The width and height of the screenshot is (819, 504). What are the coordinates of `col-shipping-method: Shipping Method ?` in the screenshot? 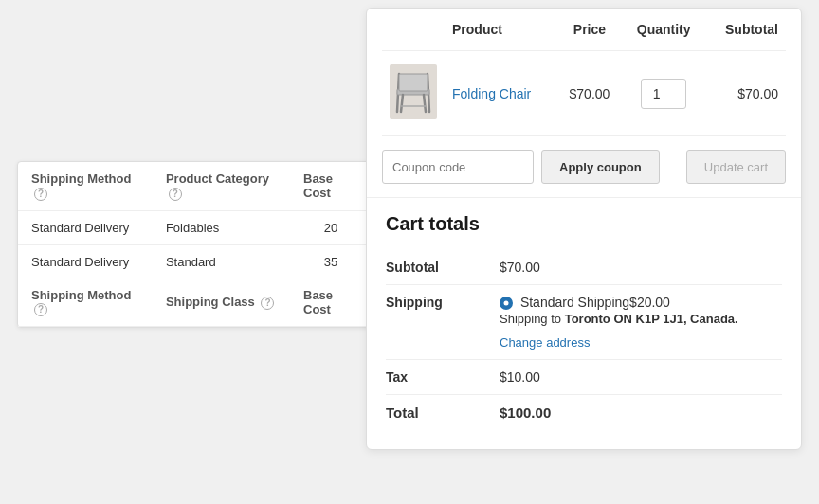 It's located at (85, 186).